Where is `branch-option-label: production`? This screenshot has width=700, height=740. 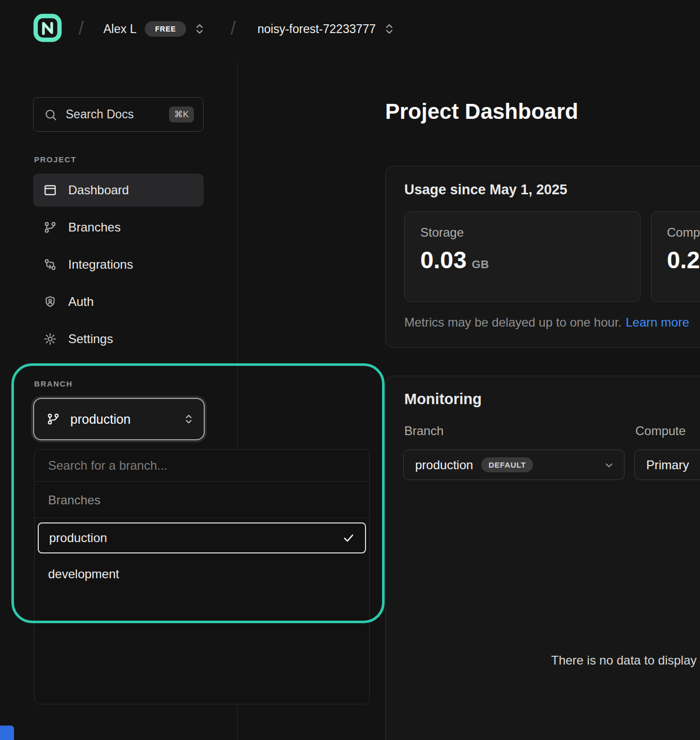 branch-option-label: production is located at coordinates (78, 538).